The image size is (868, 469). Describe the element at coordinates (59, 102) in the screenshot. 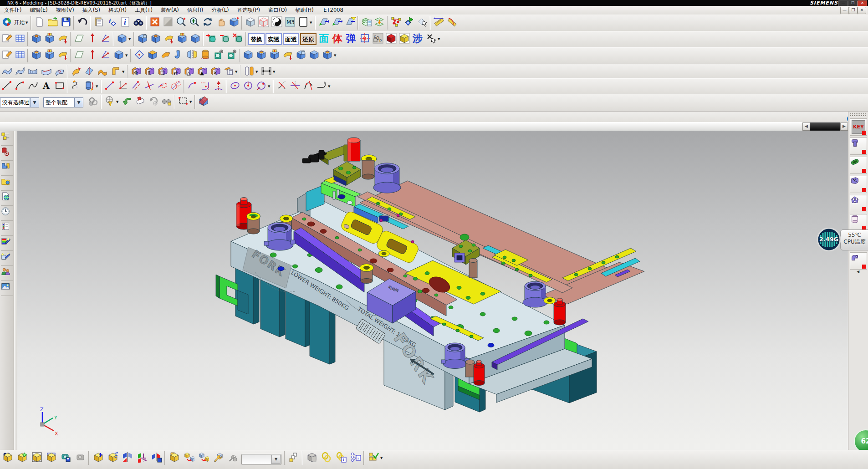

I see `scope-combo: 整个装配` at that location.